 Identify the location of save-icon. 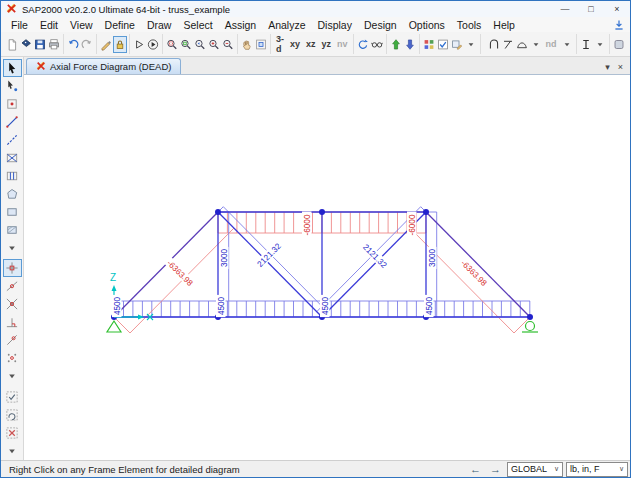
(40, 44).